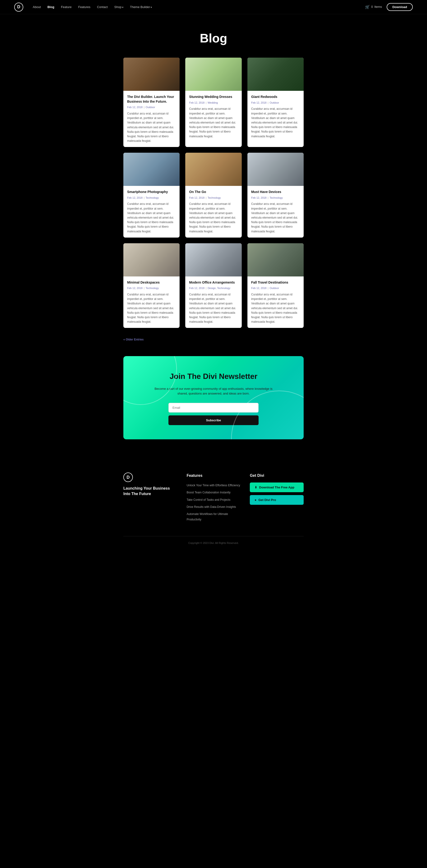 The image size is (427, 868). What do you see at coordinates (373, 7) in the screenshot?
I see `nav-cart: 🛒 0 Items` at bounding box center [373, 7].